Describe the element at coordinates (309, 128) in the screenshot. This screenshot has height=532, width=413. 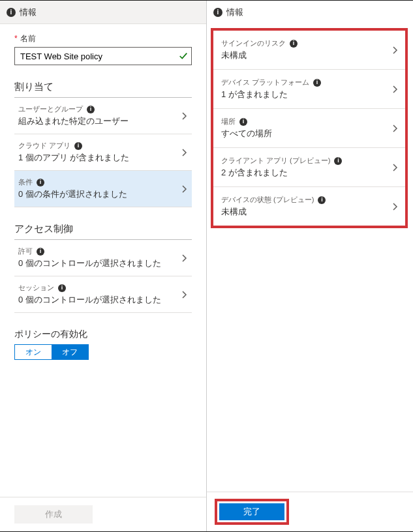
I see `item-locations: 場所i すべての場所` at that location.